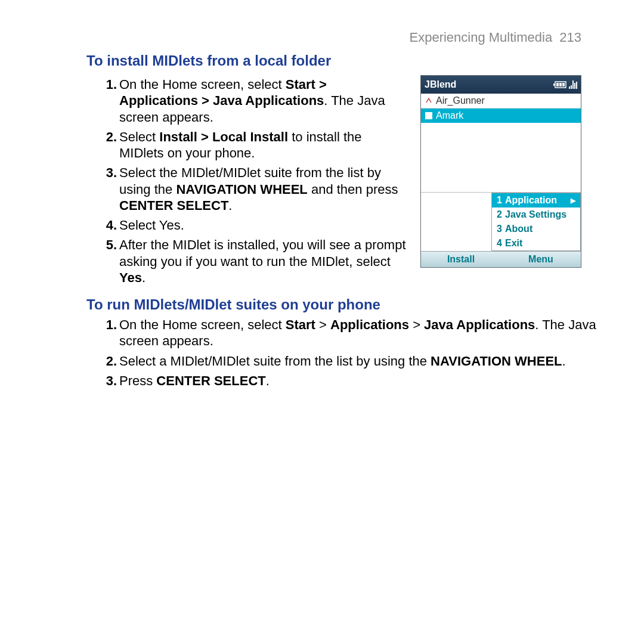 The image size is (644, 644). I want to click on phone-app-name: Air_Gunner, so click(460, 101).